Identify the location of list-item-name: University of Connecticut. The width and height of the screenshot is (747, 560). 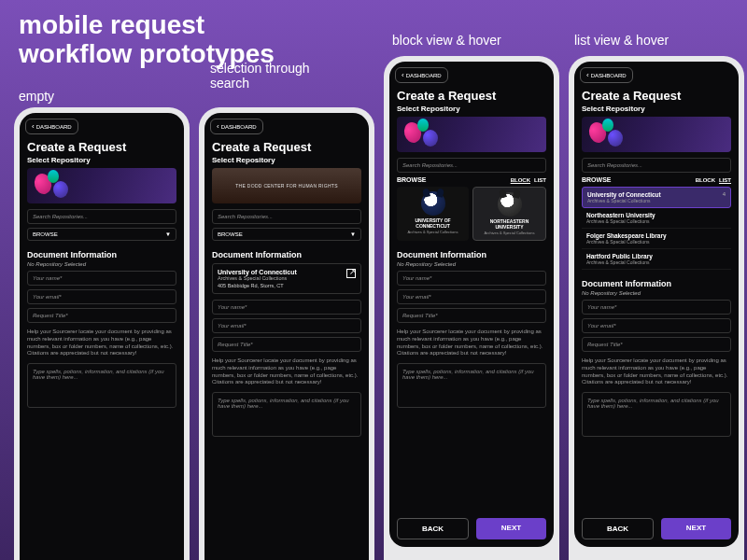
(656, 194).